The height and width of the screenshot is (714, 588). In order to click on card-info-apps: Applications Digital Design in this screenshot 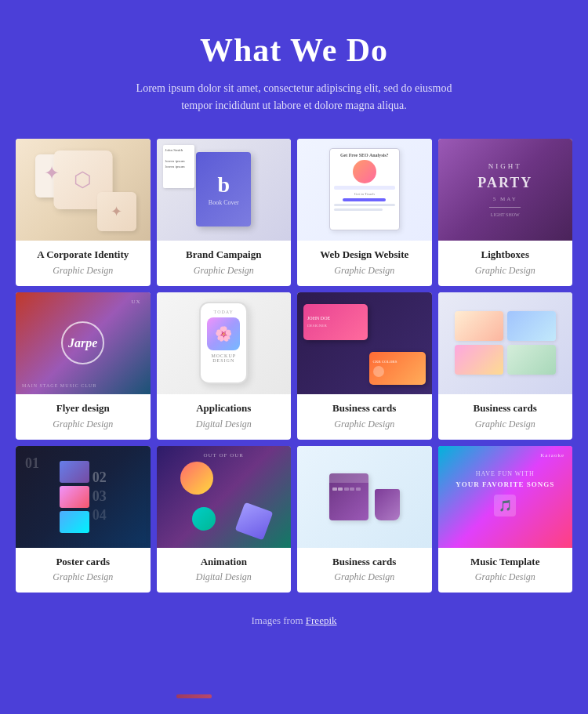, I will do `click(224, 417)`.